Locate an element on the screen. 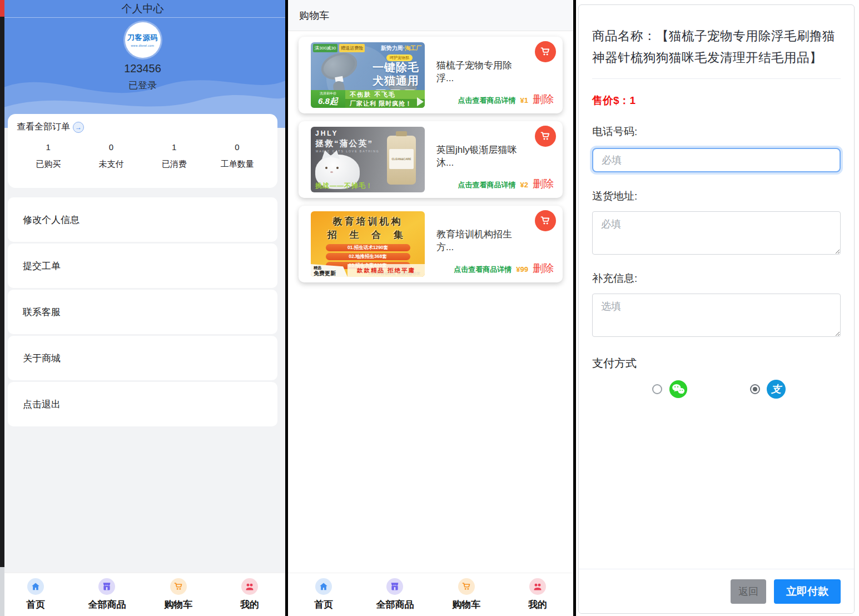 The width and height of the screenshot is (859, 616). scrollbar-top-marker is located at coordinates (2, 8).